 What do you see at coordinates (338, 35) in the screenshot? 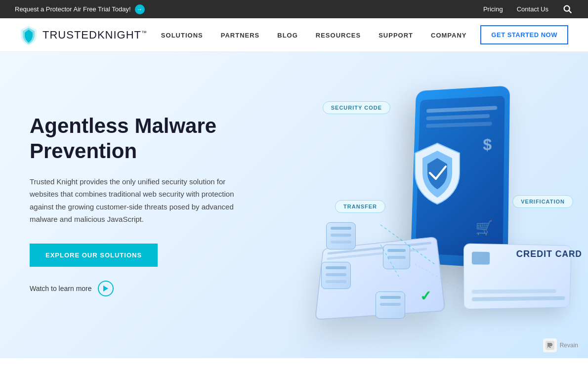
I see `nav-item-resources: RESOURCES` at bounding box center [338, 35].